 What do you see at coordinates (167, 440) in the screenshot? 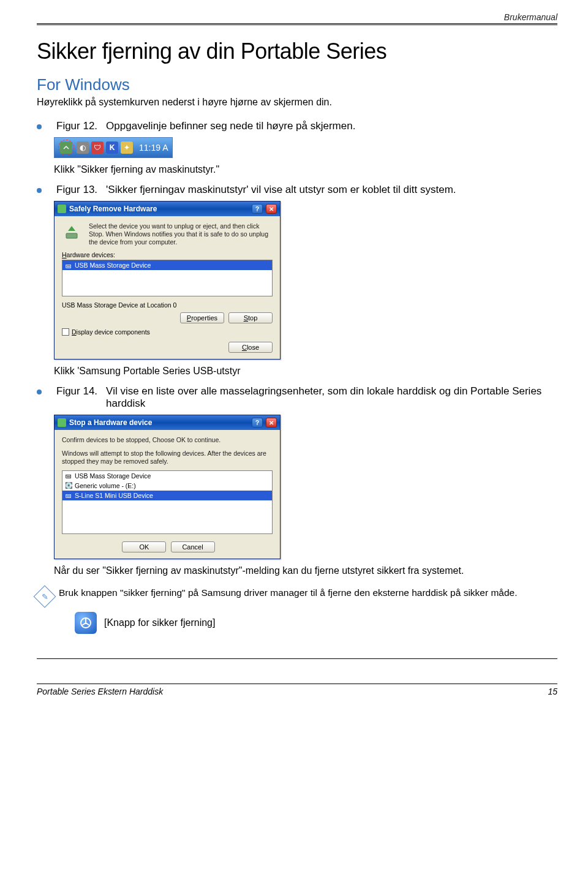
I see `dialog-line1: Confirm devices to be stopped, Choose OK…` at bounding box center [167, 440].